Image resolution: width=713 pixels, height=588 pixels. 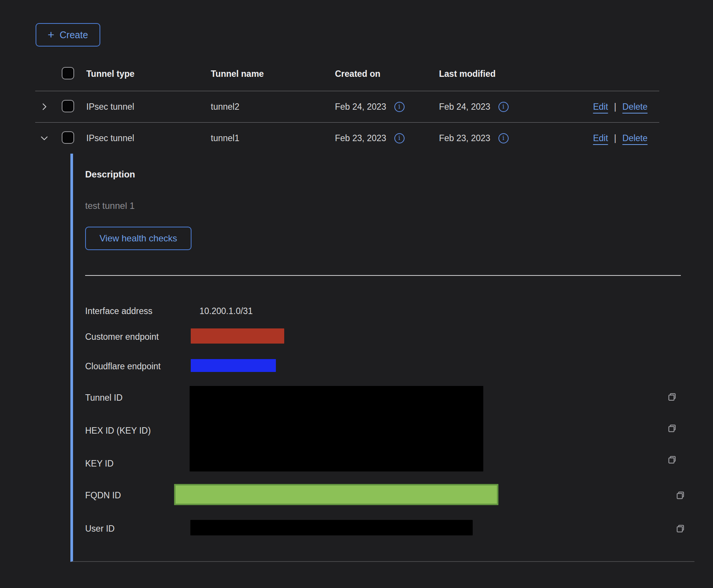 I want to click on description-value: test tunnel 1, so click(x=390, y=206).